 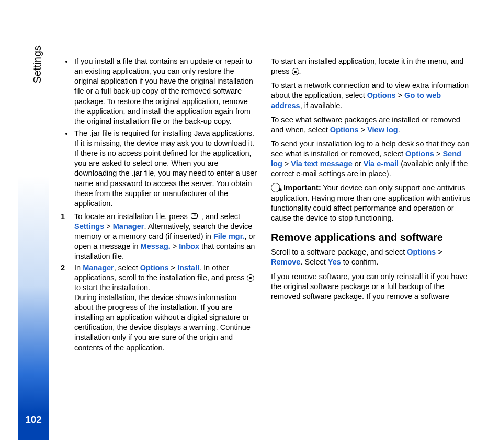 What do you see at coordinates (286, 262) in the screenshot?
I see `ui-ref-remove: Remove` at bounding box center [286, 262].